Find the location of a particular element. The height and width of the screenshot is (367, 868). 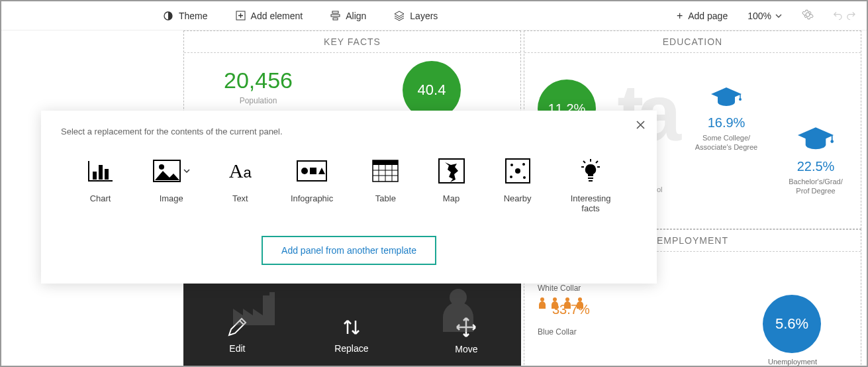

layers-label: Layers is located at coordinates (424, 16).